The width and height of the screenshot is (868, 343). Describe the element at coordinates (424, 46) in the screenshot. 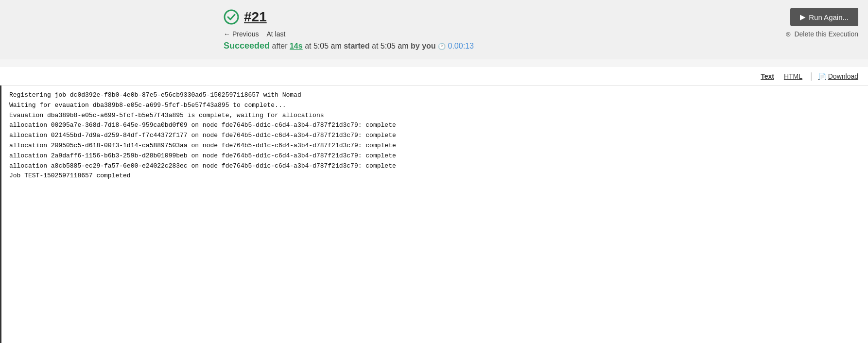

I see `status-by: by you` at that location.